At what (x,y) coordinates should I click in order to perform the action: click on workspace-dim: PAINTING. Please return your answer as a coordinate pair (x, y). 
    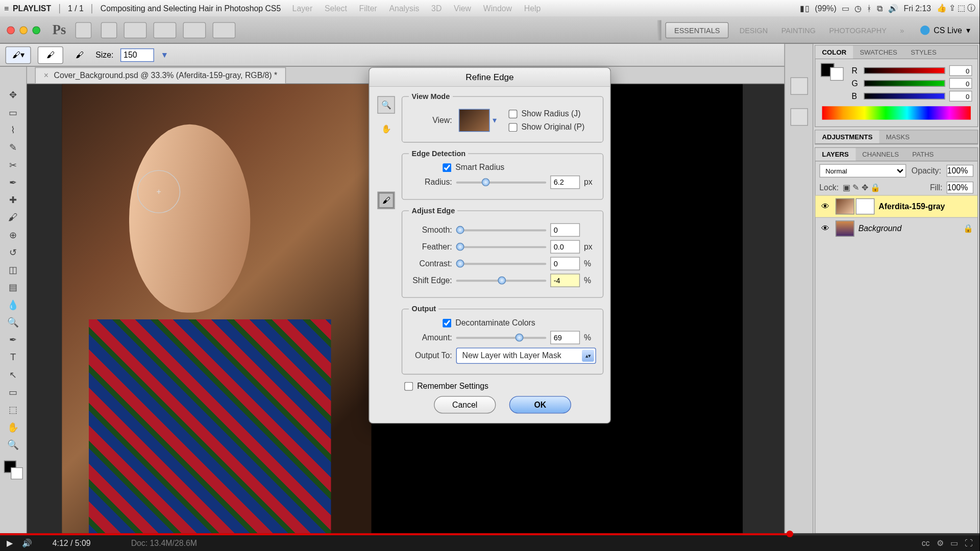
    Looking at the image, I should click on (798, 30).